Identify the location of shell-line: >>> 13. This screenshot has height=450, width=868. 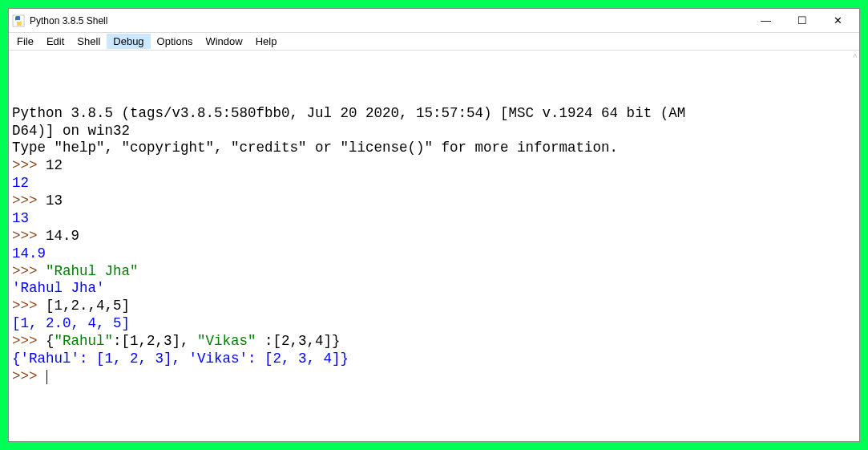
(434, 201).